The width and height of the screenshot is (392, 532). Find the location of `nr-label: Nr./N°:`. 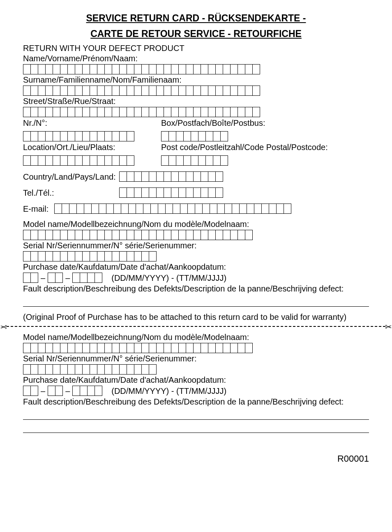

nr-label: Nr./N°: is located at coordinates (92, 123).